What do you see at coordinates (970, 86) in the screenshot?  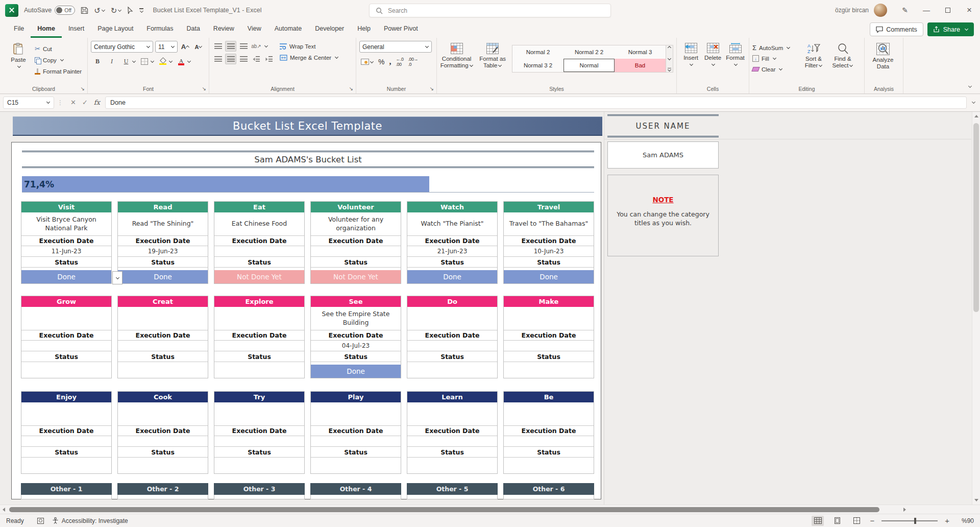 I see `collapse-ribbon-icon` at bounding box center [970, 86].